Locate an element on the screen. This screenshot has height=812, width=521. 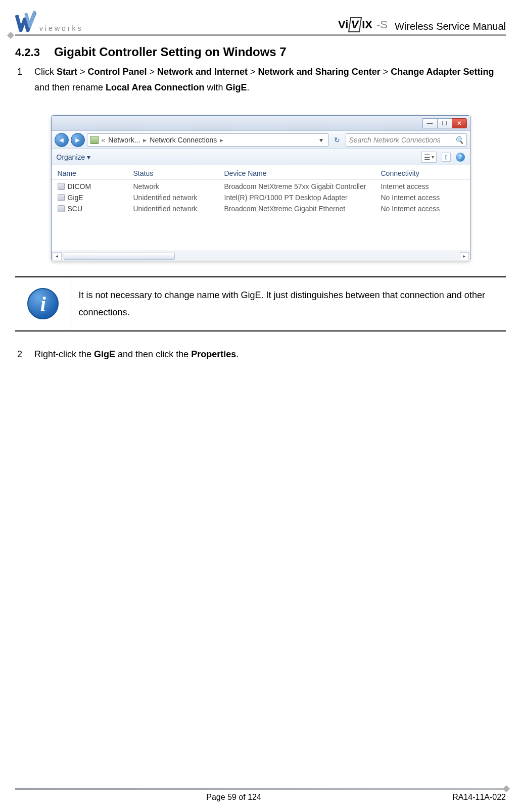
page-footer: Page 59 of 124 RA14-11A-022 is located at coordinates (261, 795).